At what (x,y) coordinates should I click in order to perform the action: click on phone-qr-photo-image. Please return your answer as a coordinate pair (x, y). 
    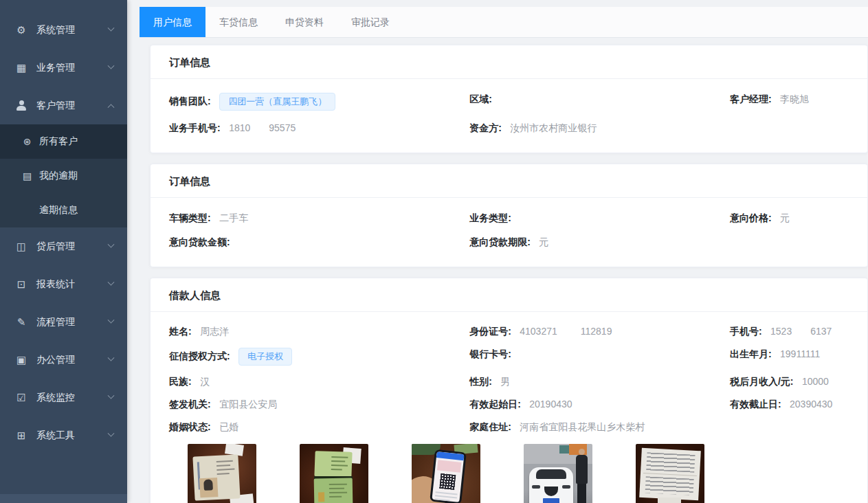
    Looking at the image, I should click on (446, 473).